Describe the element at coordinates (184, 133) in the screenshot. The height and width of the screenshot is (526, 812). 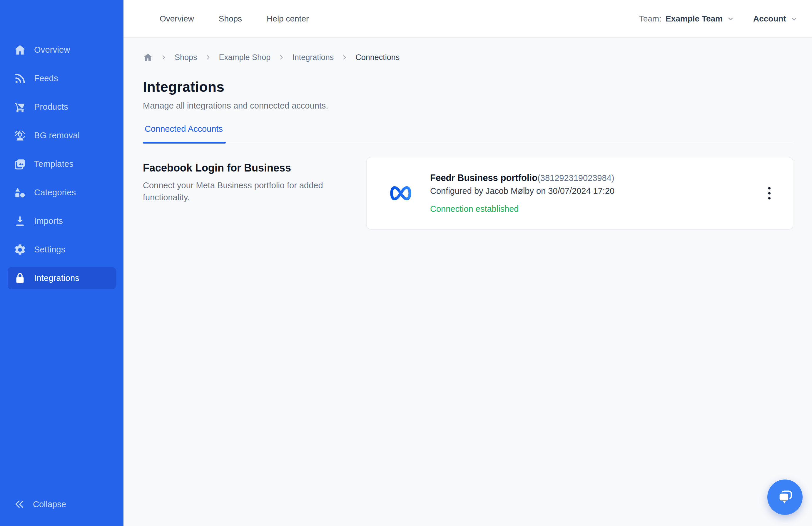
I see `tab-connected-accounts: Connected Accounts` at that location.